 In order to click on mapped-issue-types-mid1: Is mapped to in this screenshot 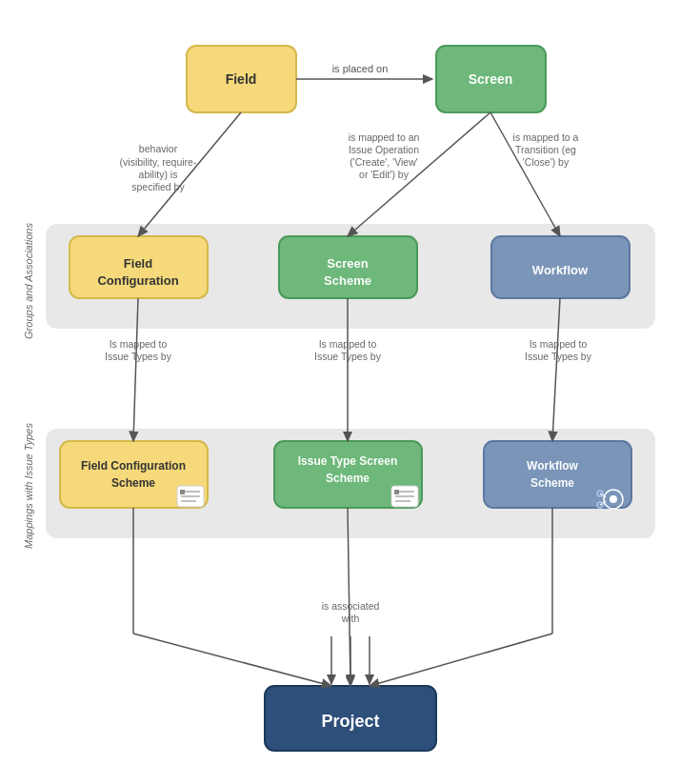, I will do `click(347, 344)`.